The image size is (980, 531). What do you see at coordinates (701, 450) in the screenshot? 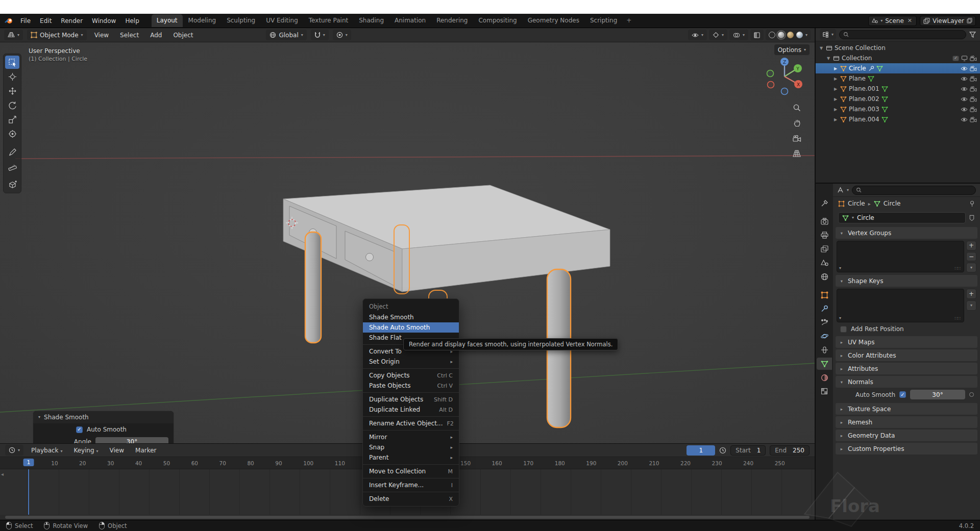
I see `current-frame-field: 1` at bounding box center [701, 450].